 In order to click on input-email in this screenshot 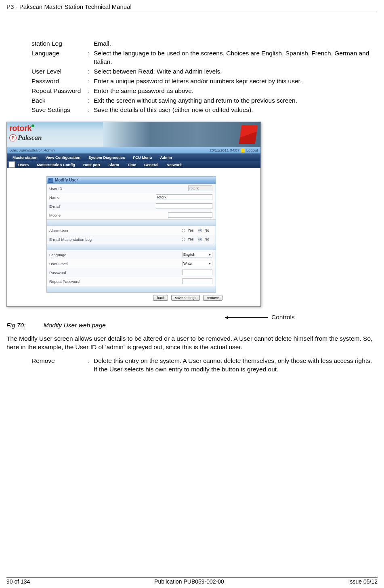, I will do `click(184, 206)`.